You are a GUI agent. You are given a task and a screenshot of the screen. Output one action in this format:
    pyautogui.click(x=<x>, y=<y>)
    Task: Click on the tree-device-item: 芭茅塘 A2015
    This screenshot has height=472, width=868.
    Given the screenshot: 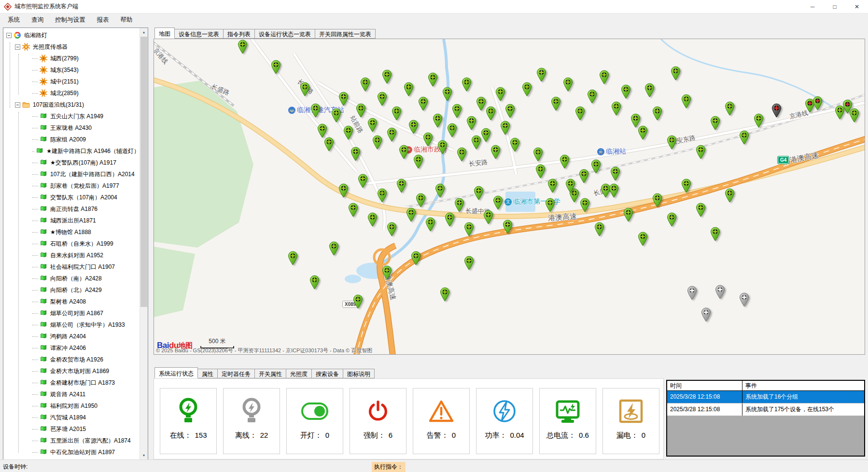 What is the action you would take?
    pyautogui.click(x=71, y=429)
    